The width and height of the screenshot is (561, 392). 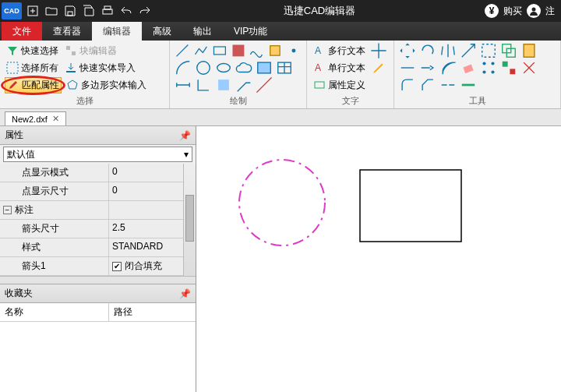 What do you see at coordinates (33, 51) in the screenshot?
I see `quick-select-button: 快速选择` at bounding box center [33, 51].